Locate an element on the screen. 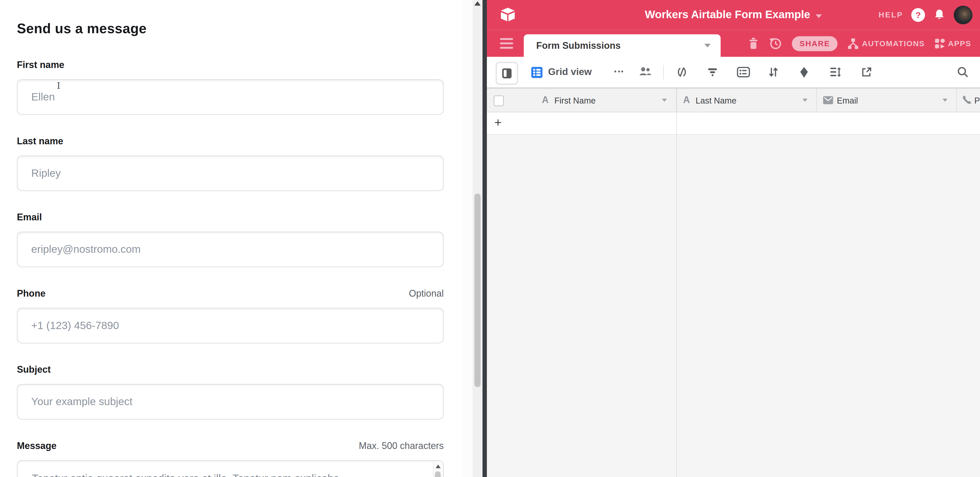  airtable-top-bar: Workers Airtable Form Example HELP ? is located at coordinates (733, 15).